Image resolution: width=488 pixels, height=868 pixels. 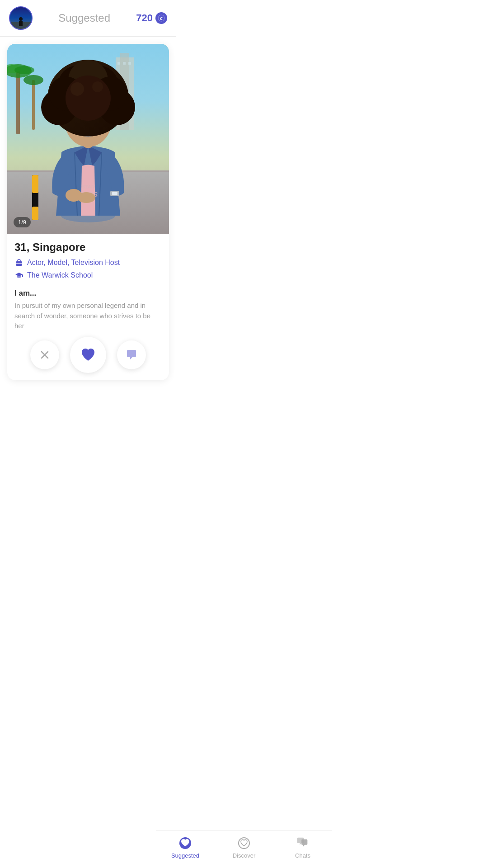 What do you see at coordinates (161, 18) in the screenshot?
I see `coin-icon: c` at bounding box center [161, 18].